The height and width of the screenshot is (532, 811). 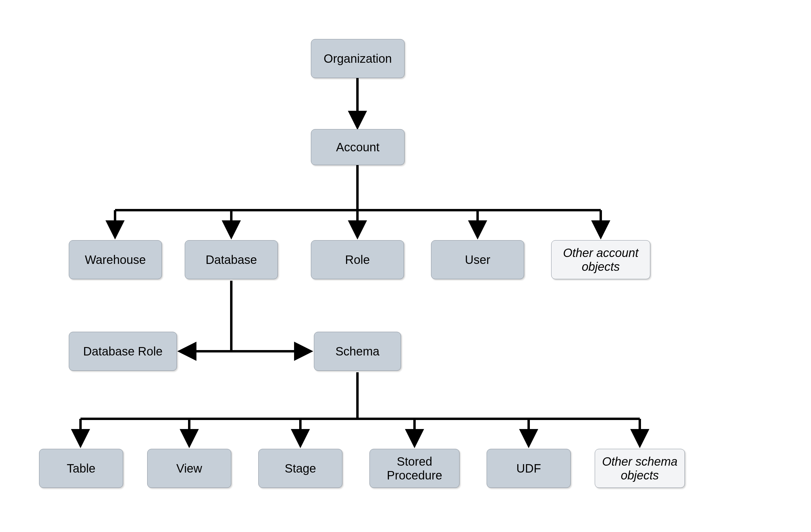 What do you see at coordinates (478, 260) in the screenshot?
I see `node-user: User` at bounding box center [478, 260].